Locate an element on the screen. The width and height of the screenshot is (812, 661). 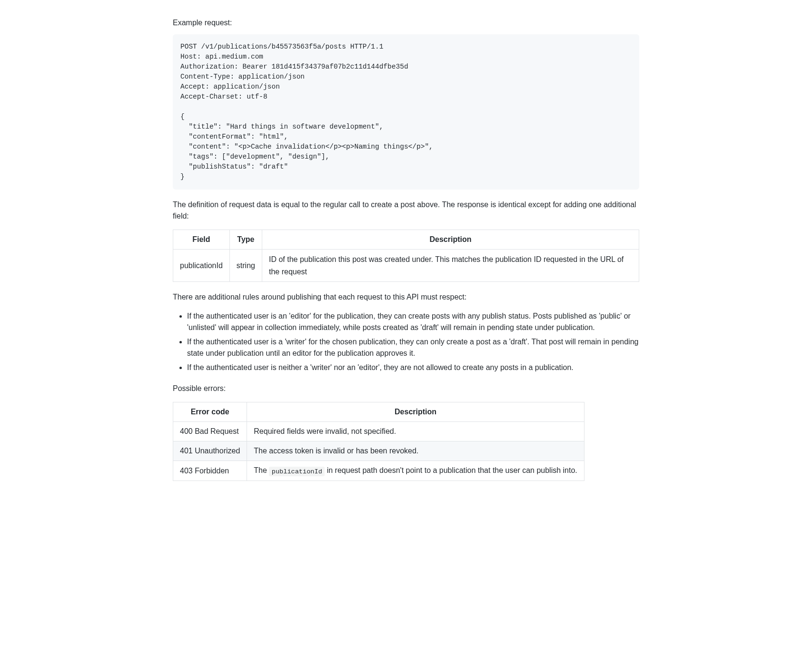
table-row: 401 Unauthorized The access token is inv… is located at coordinates (379, 451).